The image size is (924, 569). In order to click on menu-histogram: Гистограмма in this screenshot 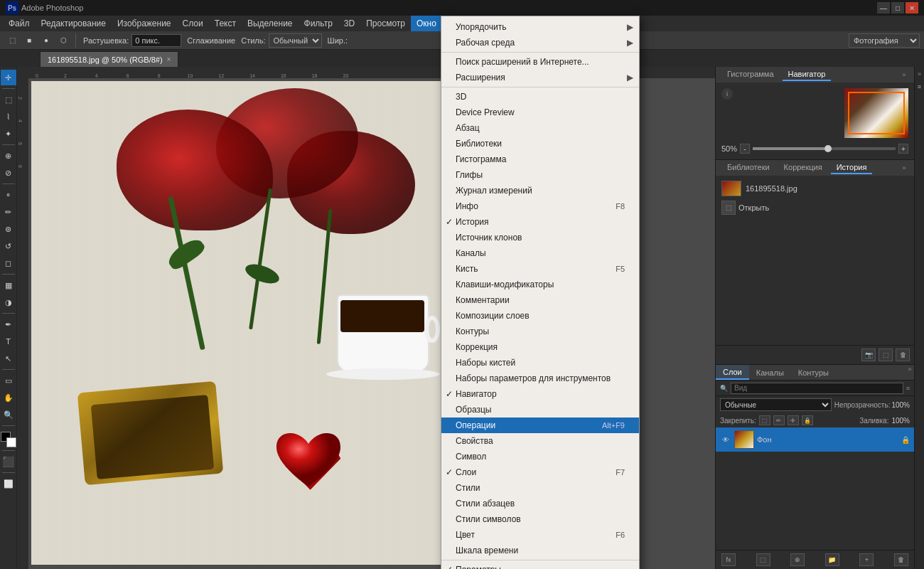, I will do `click(540, 159)`.